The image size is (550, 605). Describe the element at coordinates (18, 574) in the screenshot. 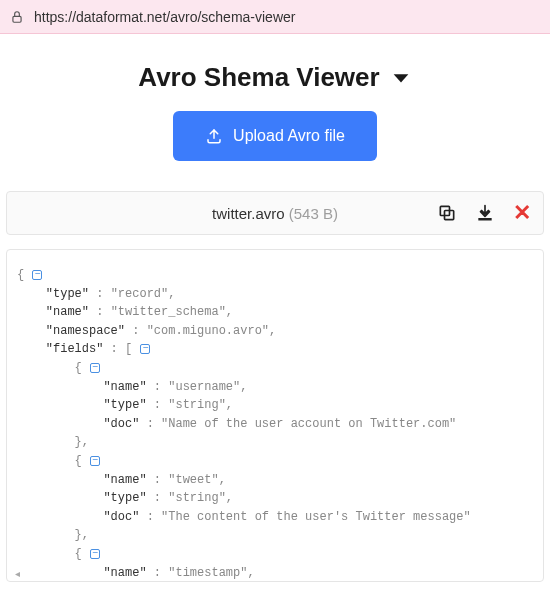

I see `scroll-left-indicator: ◂` at that location.